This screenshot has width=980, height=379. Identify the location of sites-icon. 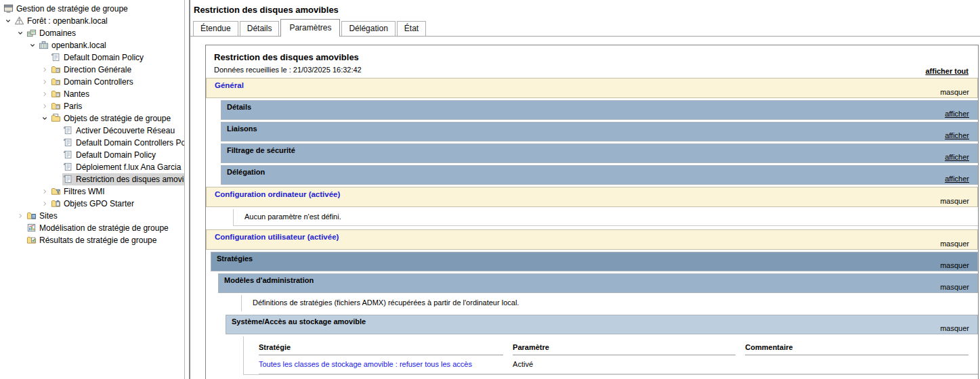
(31, 216).